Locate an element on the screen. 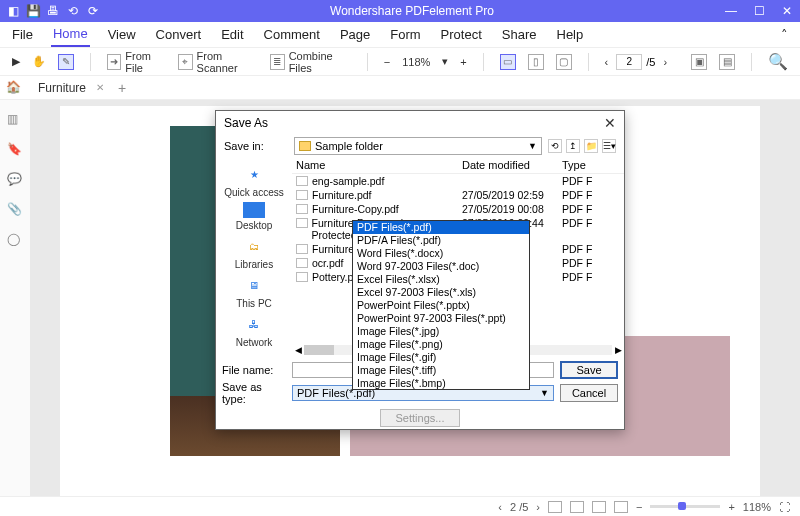 This screenshot has width=800, height=516. menu-page: Page is located at coordinates (355, 34).